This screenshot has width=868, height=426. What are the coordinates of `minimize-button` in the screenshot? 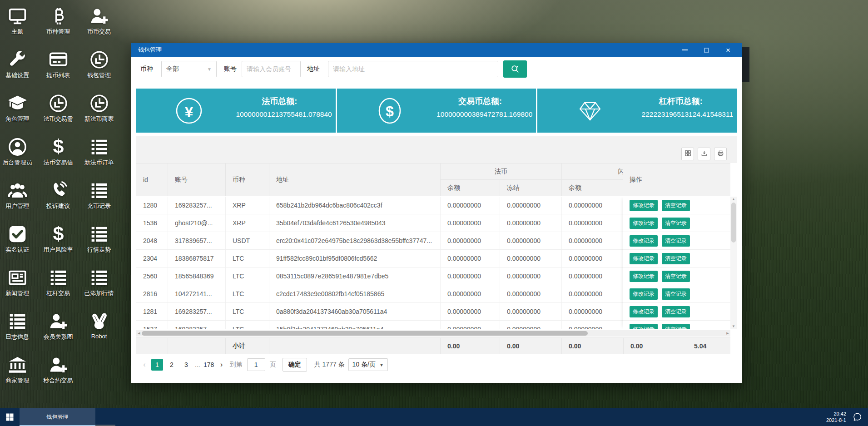 It's located at (684, 50).